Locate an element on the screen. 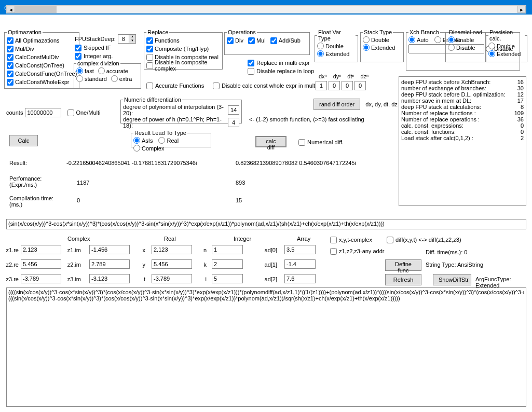  show-diff-str-button: ShowDiffStr is located at coordinates (452, 280).